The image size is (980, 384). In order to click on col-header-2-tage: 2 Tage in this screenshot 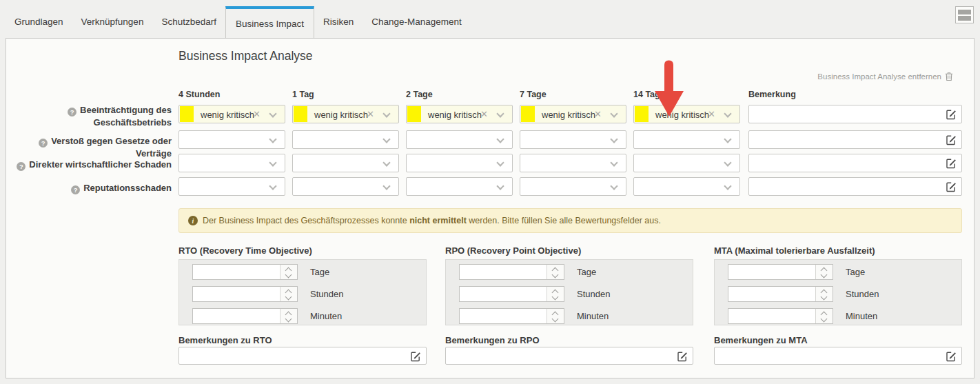, I will do `click(419, 94)`.